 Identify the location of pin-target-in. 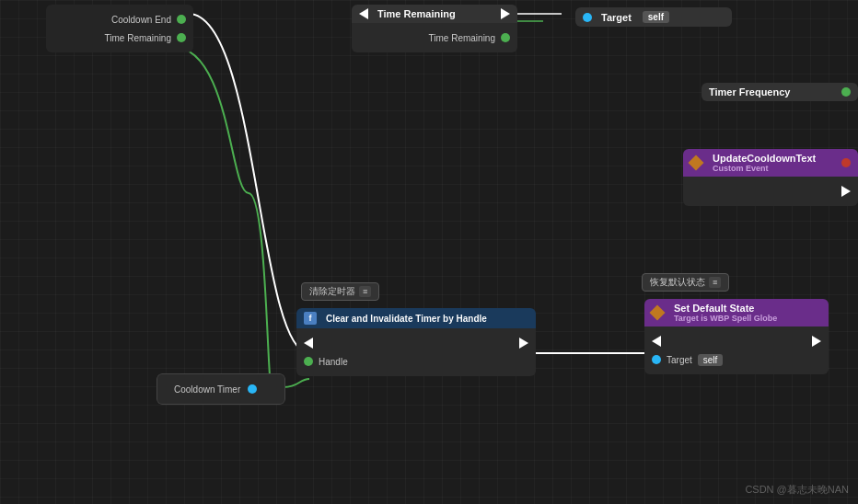
(587, 17).